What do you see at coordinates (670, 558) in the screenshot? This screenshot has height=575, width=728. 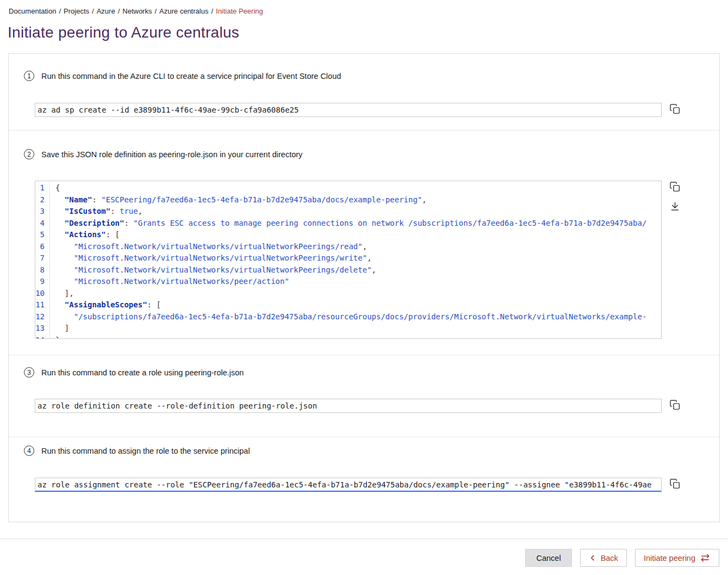 I see `initiate-peering-label: Initiate peering` at bounding box center [670, 558].